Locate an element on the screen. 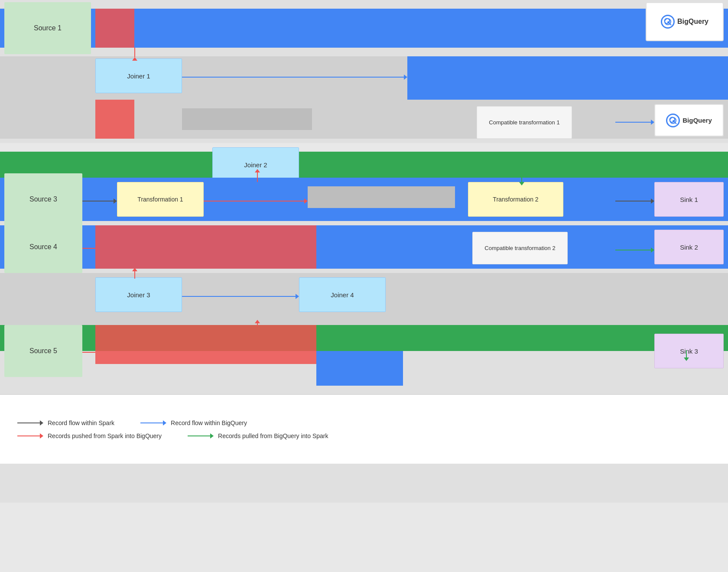 The image size is (728, 572). sink2-node: Sink 2 is located at coordinates (689, 247).